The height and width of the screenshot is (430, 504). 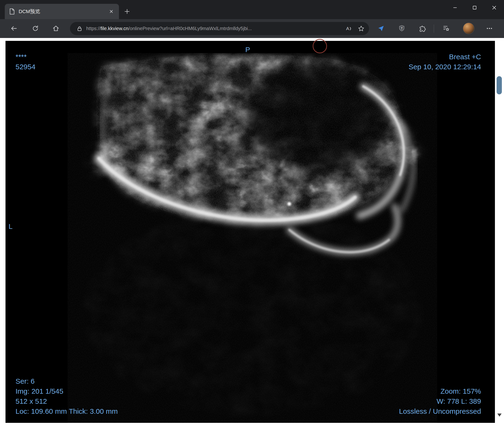 I want to click on svg-text: T, so click(x=402, y=28).